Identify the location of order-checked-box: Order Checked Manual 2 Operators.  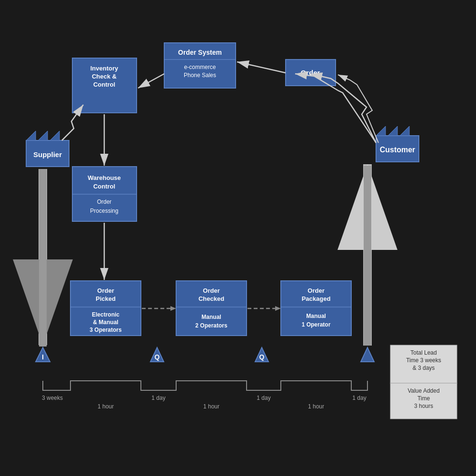
(211, 308).